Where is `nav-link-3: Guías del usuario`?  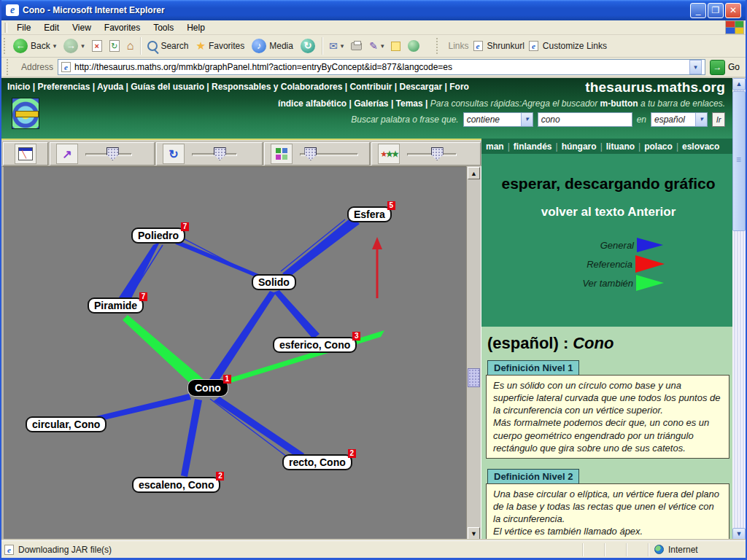 nav-link-3: Guías del usuario is located at coordinates (168, 87).